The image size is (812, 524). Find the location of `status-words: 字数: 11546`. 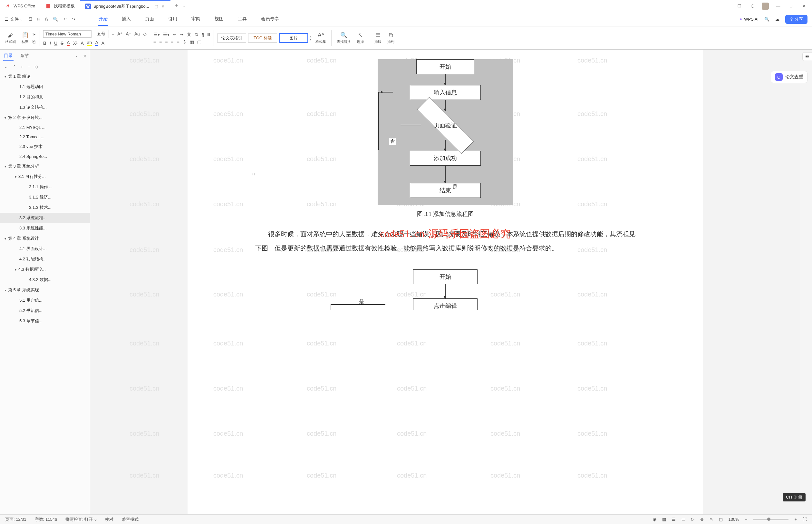

status-words: 字数: 11546 is located at coordinates (46, 519).